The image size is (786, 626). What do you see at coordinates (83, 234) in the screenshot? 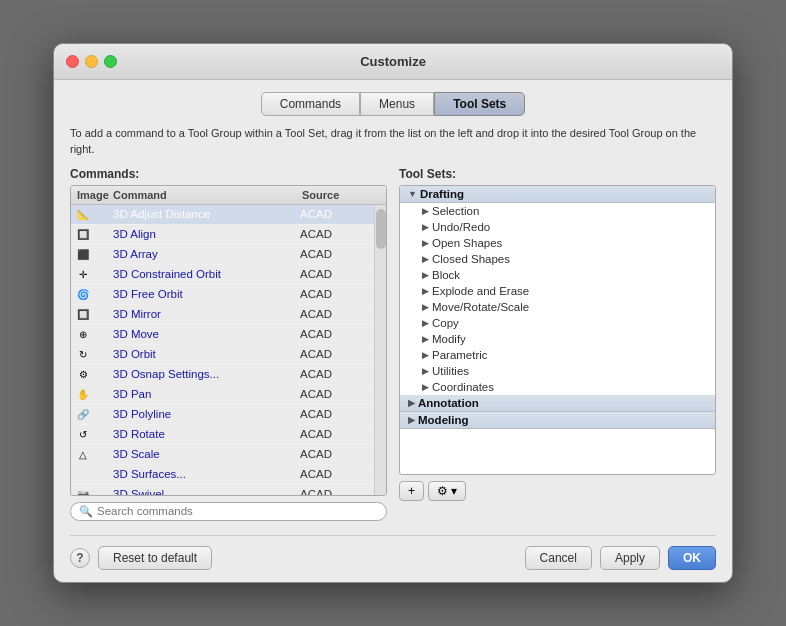
I see `command-icon-1: 🔲` at bounding box center [83, 234].